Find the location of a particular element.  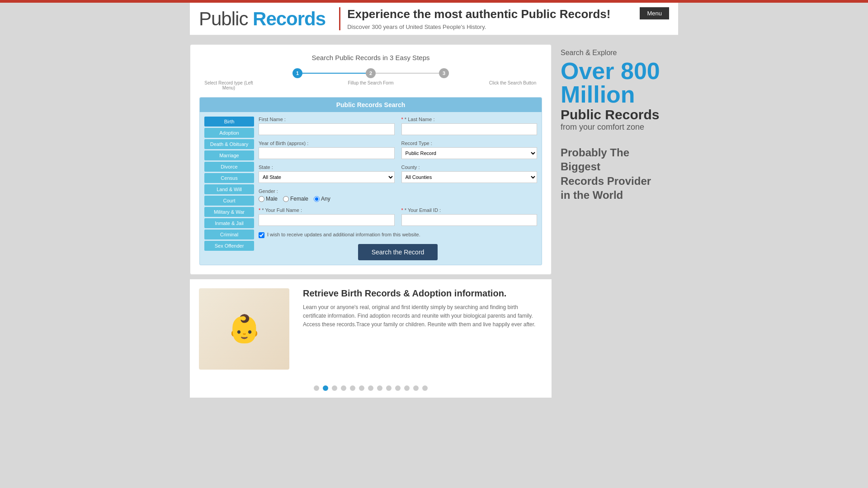

search-header: Public Records Search is located at coordinates (371, 105).